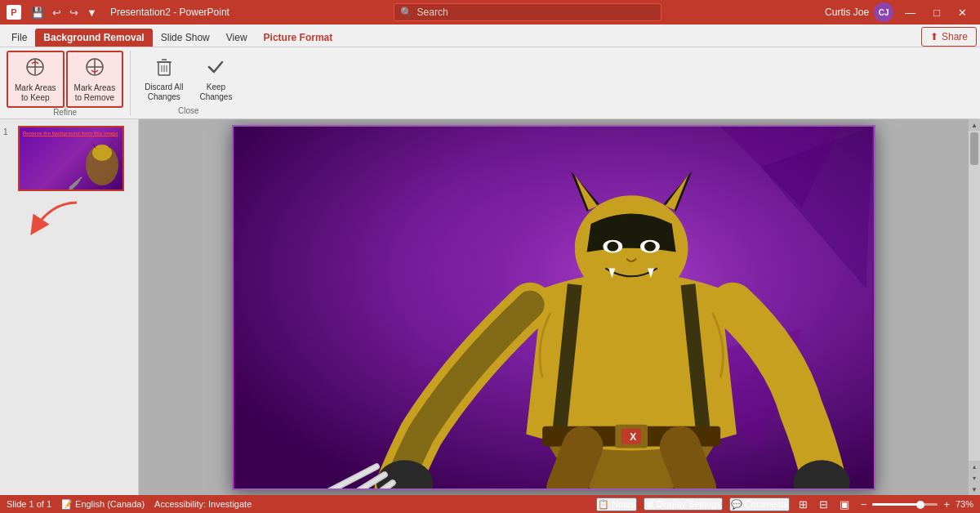 The image size is (980, 513). Describe the element at coordinates (35, 69) in the screenshot. I see `mark-keep-icon` at that location.